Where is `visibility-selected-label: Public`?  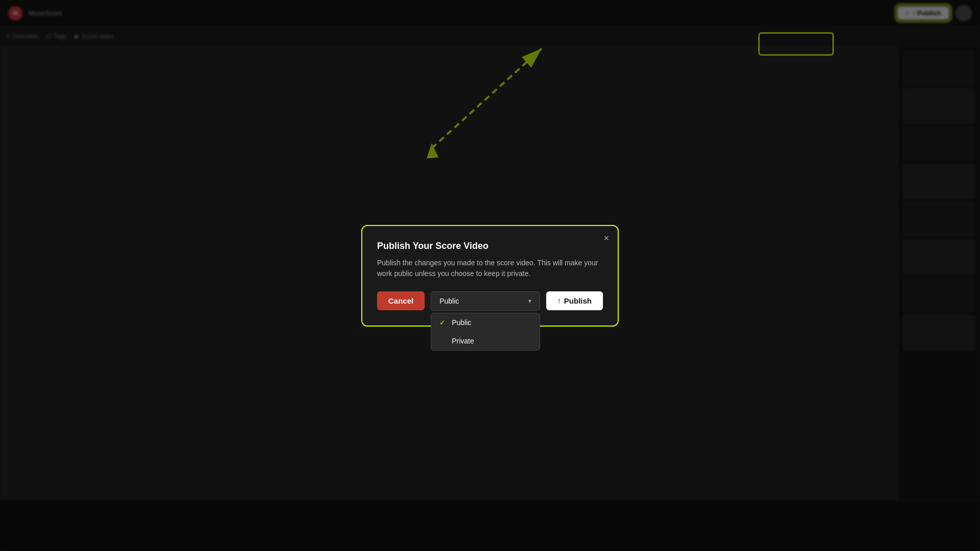 visibility-selected-label: Public is located at coordinates (449, 301).